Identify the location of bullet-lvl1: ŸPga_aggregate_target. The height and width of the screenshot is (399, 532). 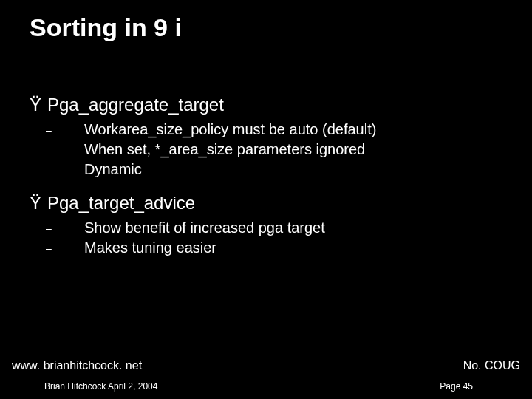
(266, 105).